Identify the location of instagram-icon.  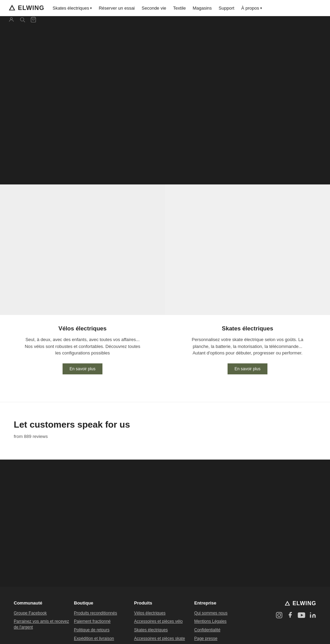
(279, 616).